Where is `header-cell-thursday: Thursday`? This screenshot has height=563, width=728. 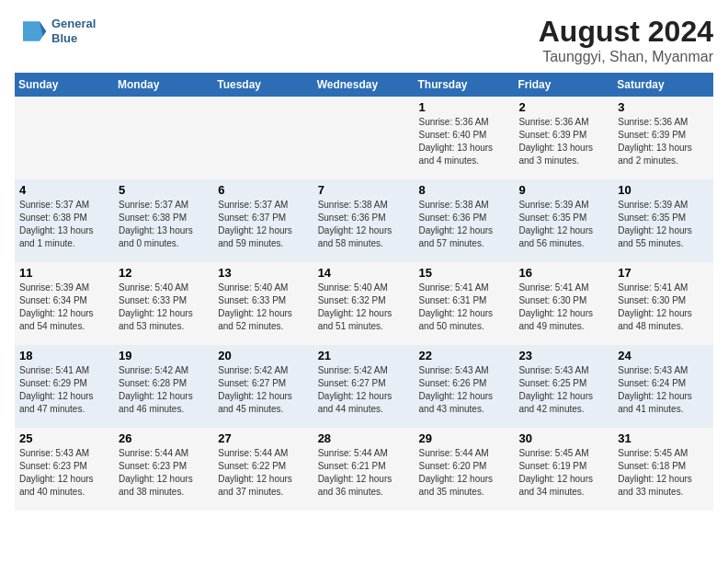 header-cell-thursday: Thursday is located at coordinates (465, 85).